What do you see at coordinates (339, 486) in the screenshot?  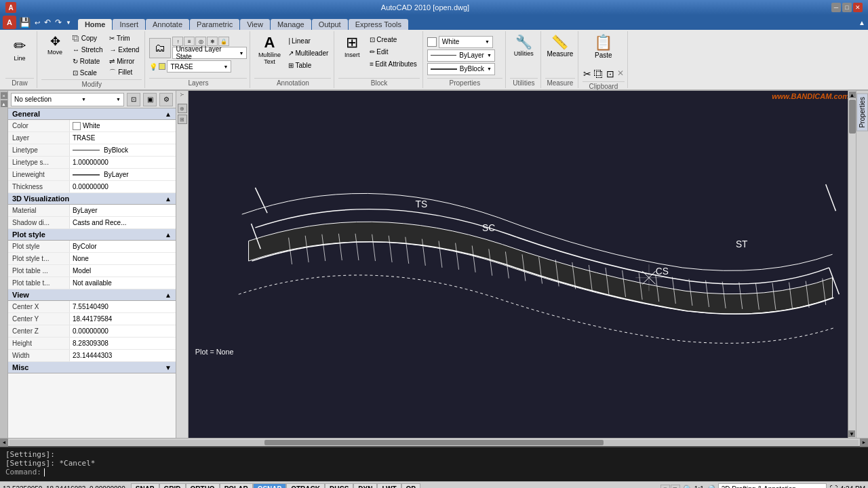 I see `ducs-btn: DUCS` at bounding box center [339, 486].